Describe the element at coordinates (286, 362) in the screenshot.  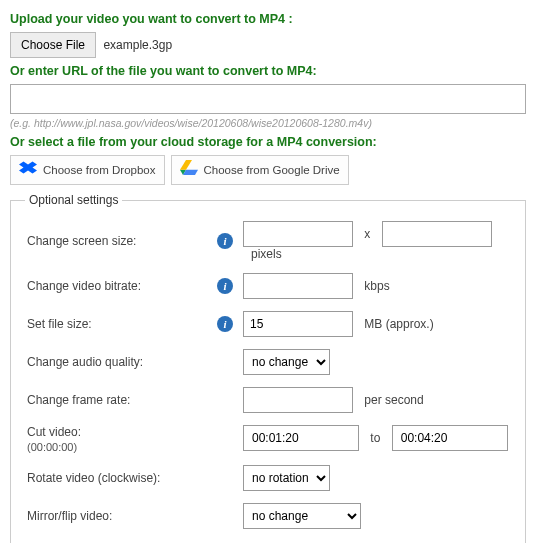
I see `audio-quality-select: no change` at that location.